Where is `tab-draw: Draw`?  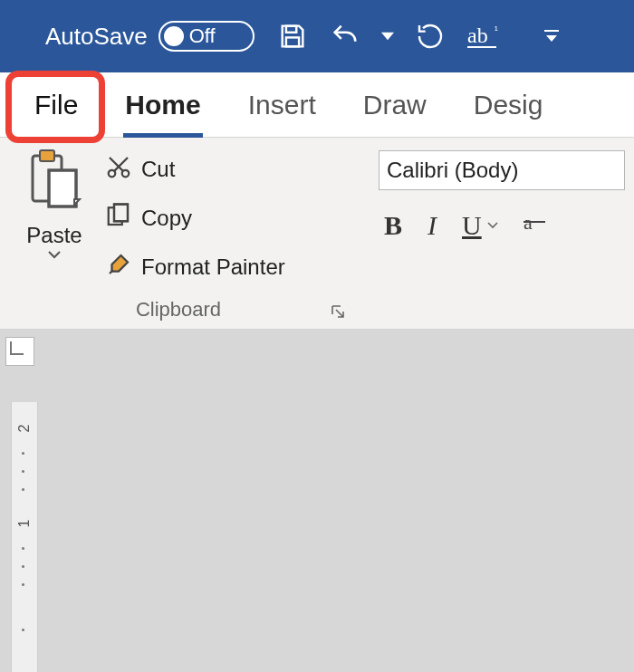
tab-draw: Draw is located at coordinates (395, 105).